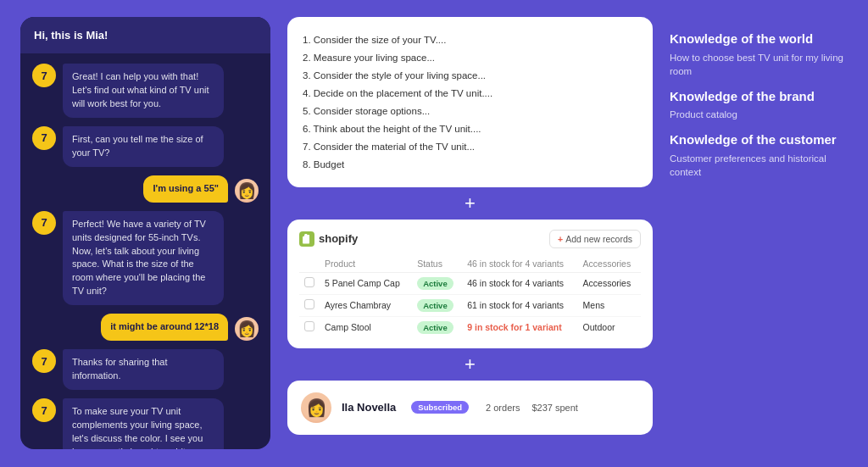 This screenshot has width=868, height=467. I want to click on add-plus-icon: +, so click(560, 239).